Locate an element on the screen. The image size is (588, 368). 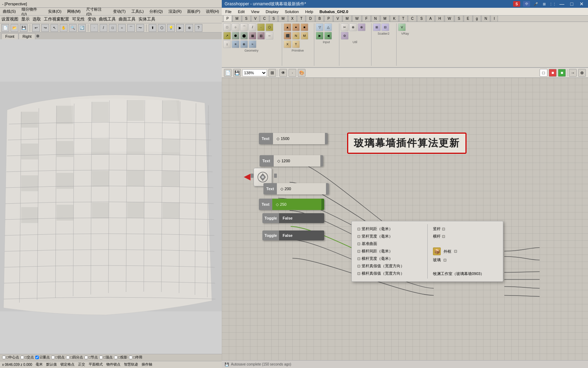
grid-btn: ⊞ is located at coordinates (544, 4).